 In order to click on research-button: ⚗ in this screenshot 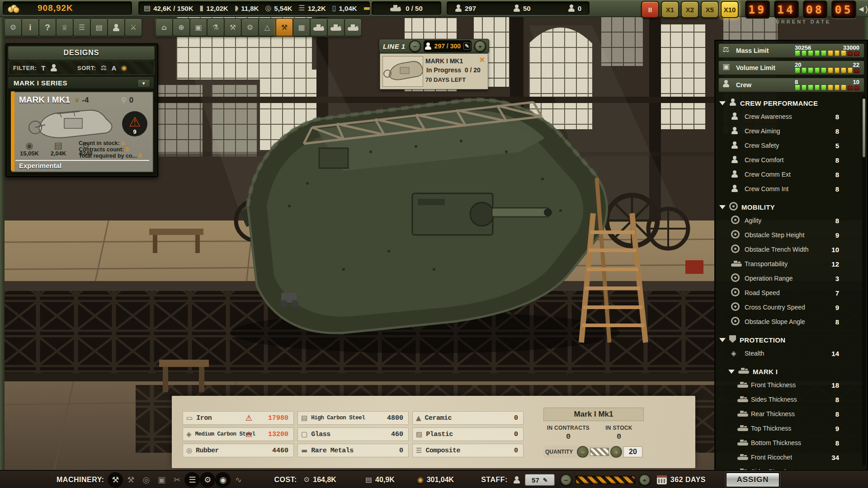, I will do `click(216, 27)`.